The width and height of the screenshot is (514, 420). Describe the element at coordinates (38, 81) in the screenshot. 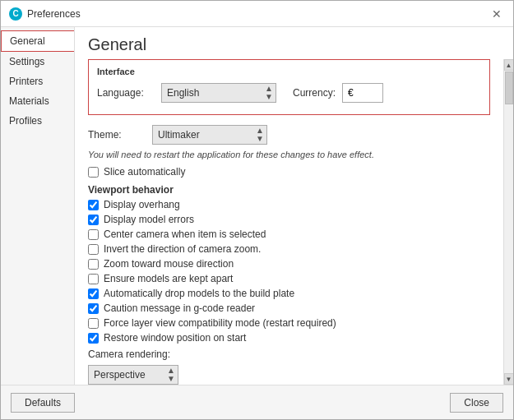

I see `sidebar-item-printers: Printers` at that location.